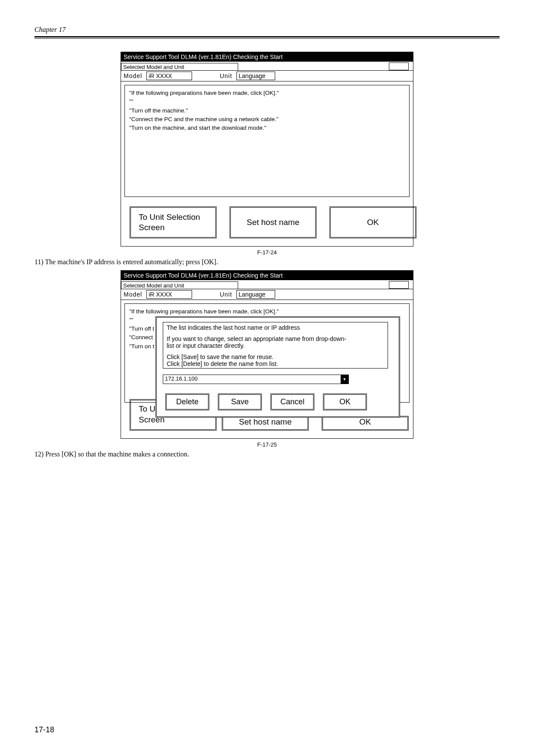  Describe the element at coordinates (345, 379) in the screenshot. I see `dropdown-icon: ▼` at that location.